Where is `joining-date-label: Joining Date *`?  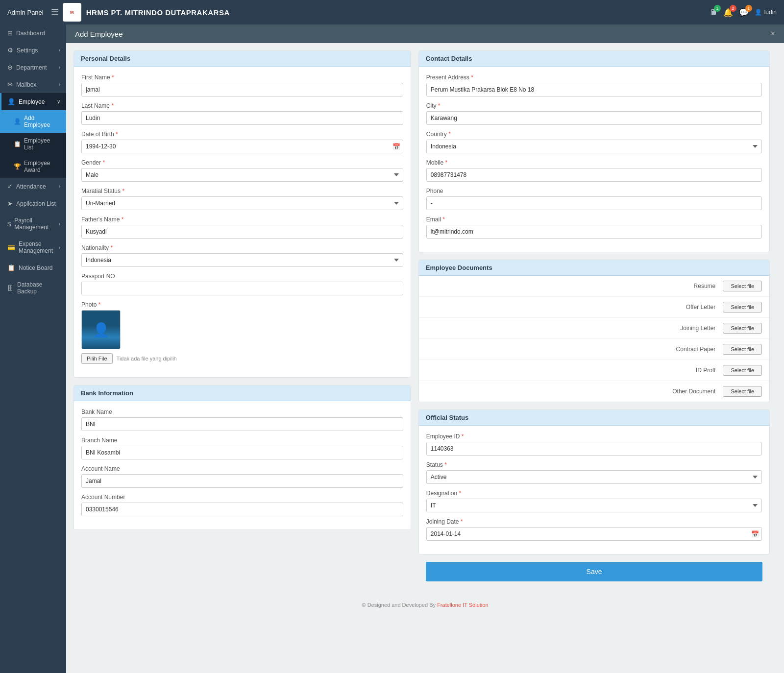
joining-date-label: Joining Date * is located at coordinates (594, 522).